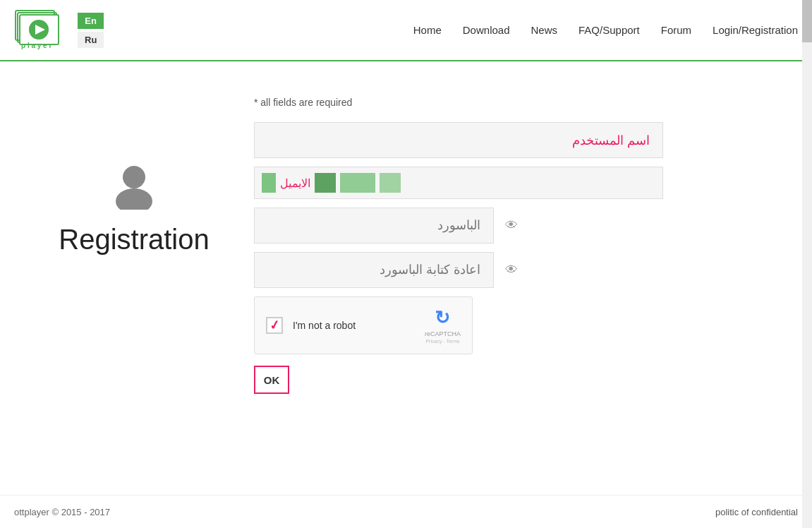 Image resolution: width=812 pixels, height=528 pixels. What do you see at coordinates (466, 380) in the screenshot?
I see `ok-group: OK` at bounding box center [466, 380].